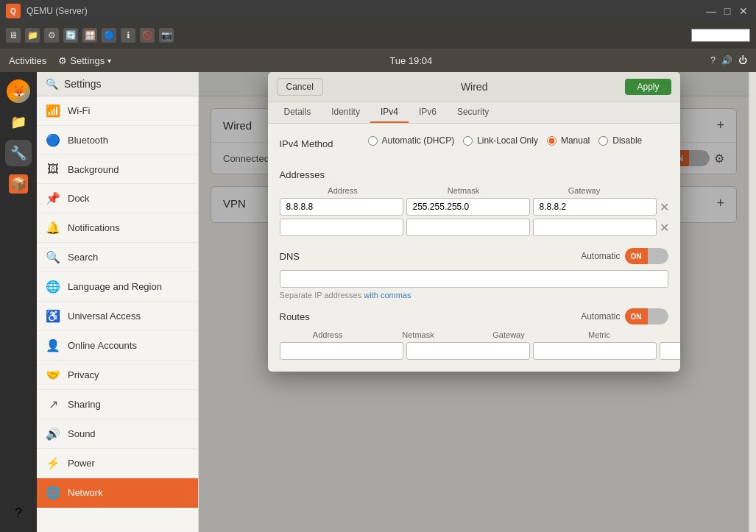  Describe the element at coordinates (32, 35) in the screenshot. I see `taskbar-icon-folder: 📁` at that location.